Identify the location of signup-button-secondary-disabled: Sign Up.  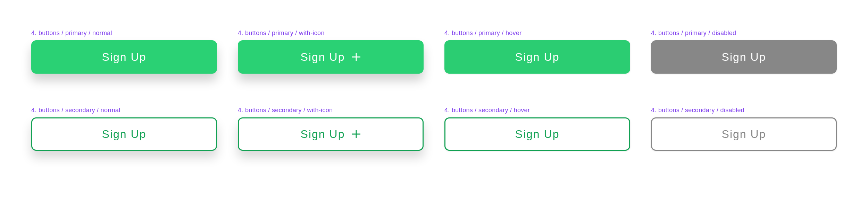
(744, 134).